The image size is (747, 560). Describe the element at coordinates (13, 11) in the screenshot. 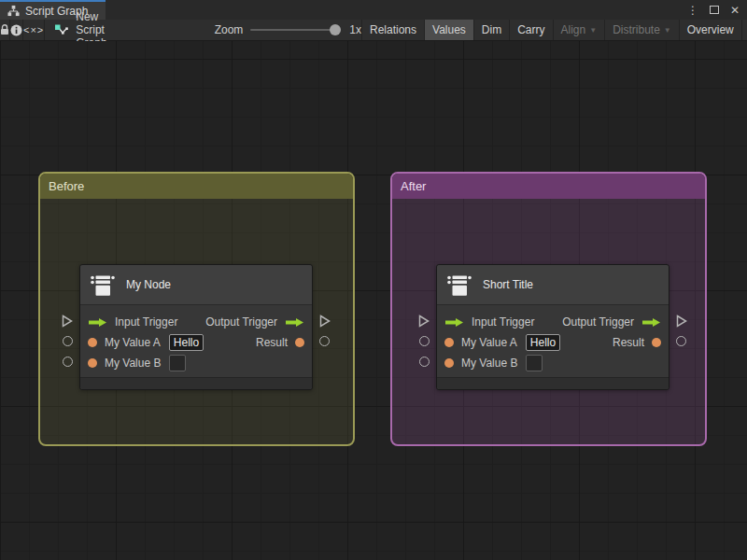

I see `graph-hierarchy-icon` at that location.